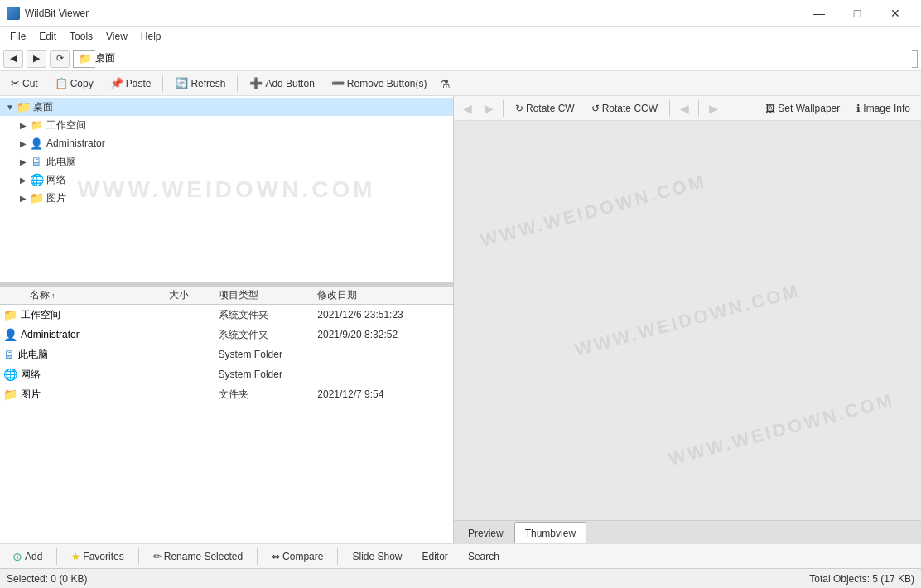  Describe the element at coordinates (857, 13) in the screenshot. I see `maximize-button: □` at that location.